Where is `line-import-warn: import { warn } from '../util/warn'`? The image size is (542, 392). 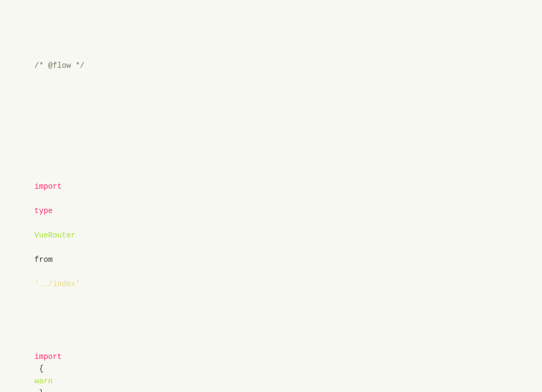 line-import-warn: import { warn } from '../util/warn' is located at coordinates (271, 365).